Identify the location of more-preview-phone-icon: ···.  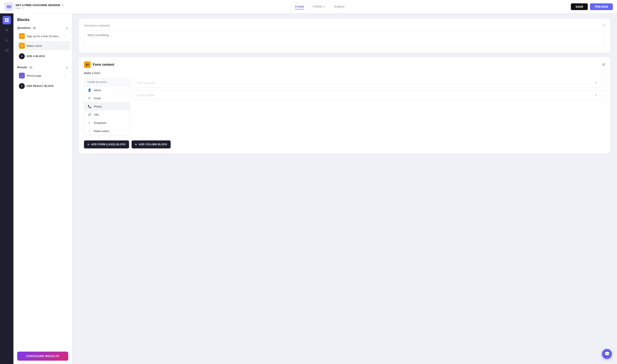
(600, 95).